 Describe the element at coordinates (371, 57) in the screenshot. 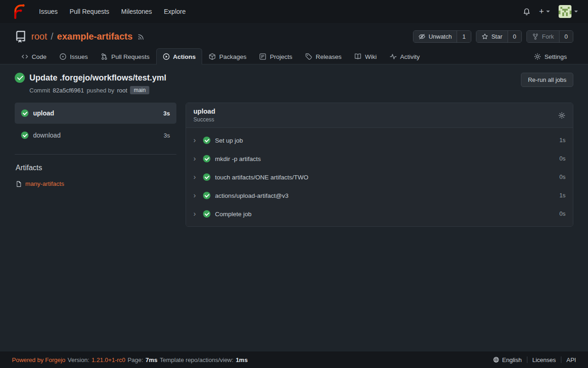

I see `tab-label: Wiki` at that location.